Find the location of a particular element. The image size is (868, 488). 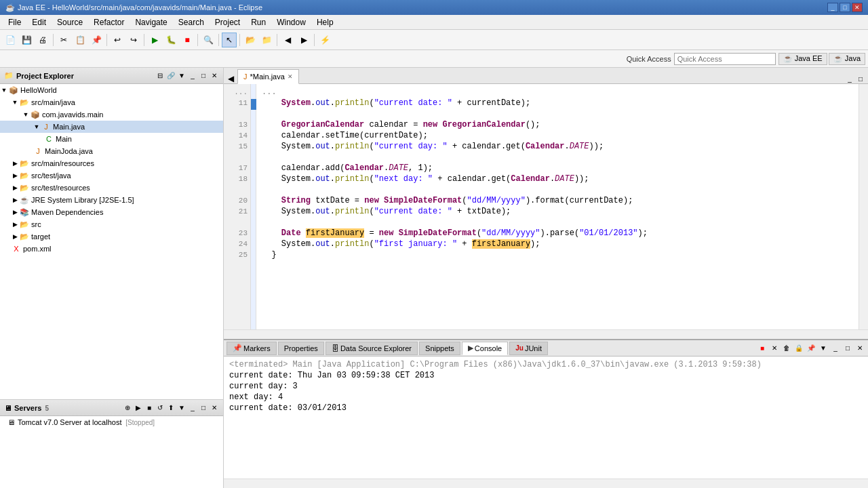

run-button: ▶ is located at coordinates (155, 40).